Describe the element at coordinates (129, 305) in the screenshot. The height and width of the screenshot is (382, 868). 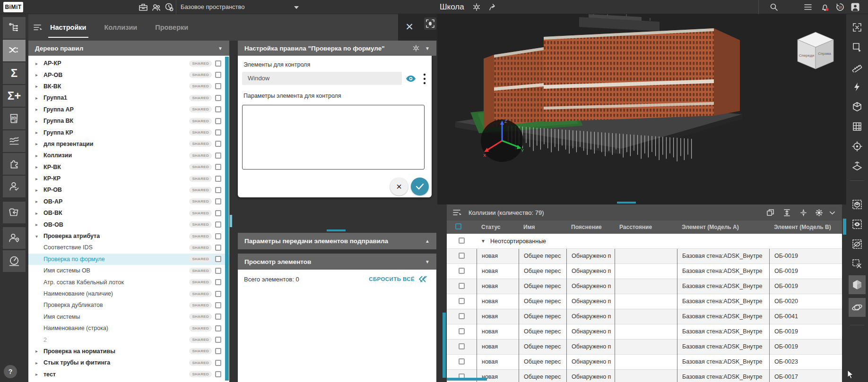
I see `rule-tree-item: Проверка дубликатовSHARED` at that location.